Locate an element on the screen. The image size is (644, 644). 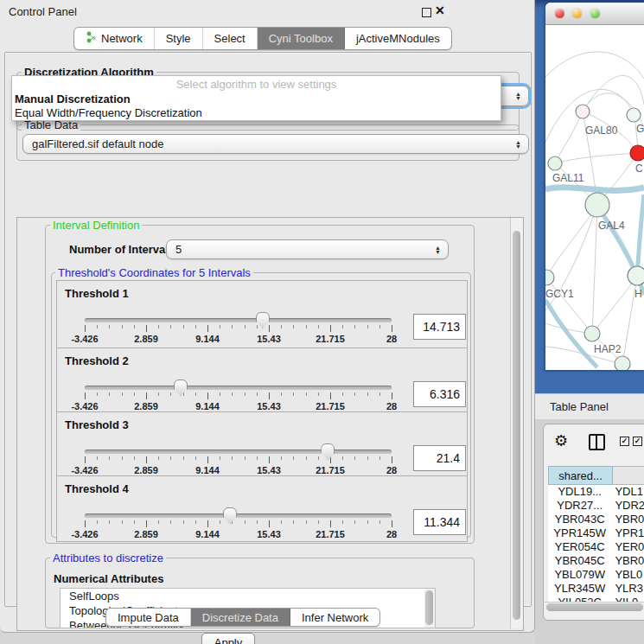
slider-tick-label: -3.426 is located at coordinates (85, 534).